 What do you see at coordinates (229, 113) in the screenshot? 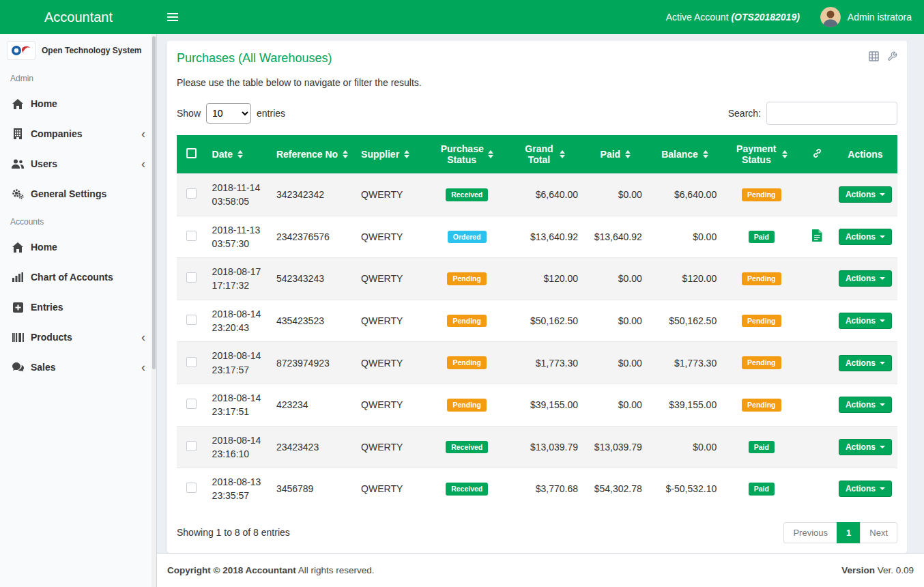
I see `page-length-select: 10` at bounding box center [229, 113].